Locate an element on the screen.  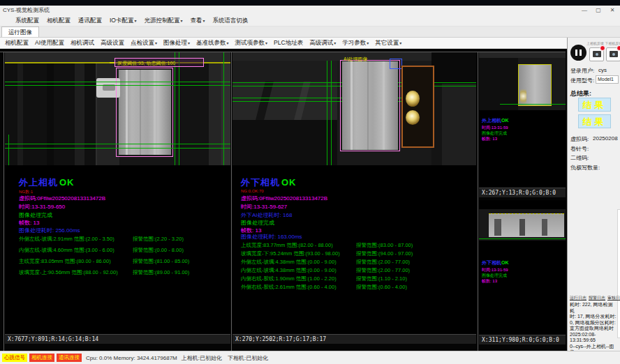
status-bar: 心跳信号相机连接通讯连接 Cpu: 0.0% Memory: 3424.4179… is located at coordinates (310, 357).